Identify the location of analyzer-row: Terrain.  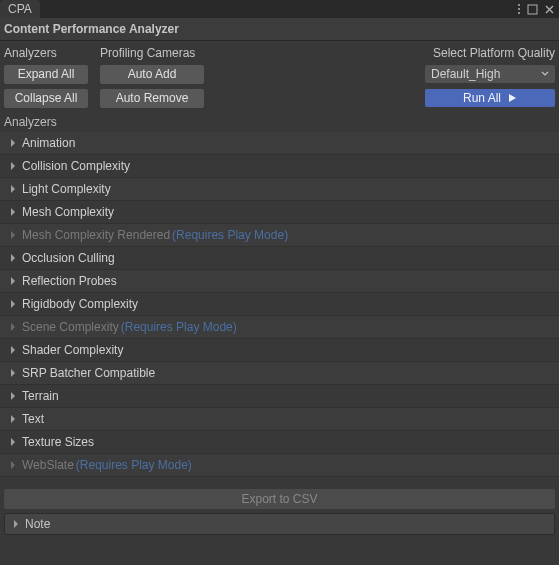
(280, 396).